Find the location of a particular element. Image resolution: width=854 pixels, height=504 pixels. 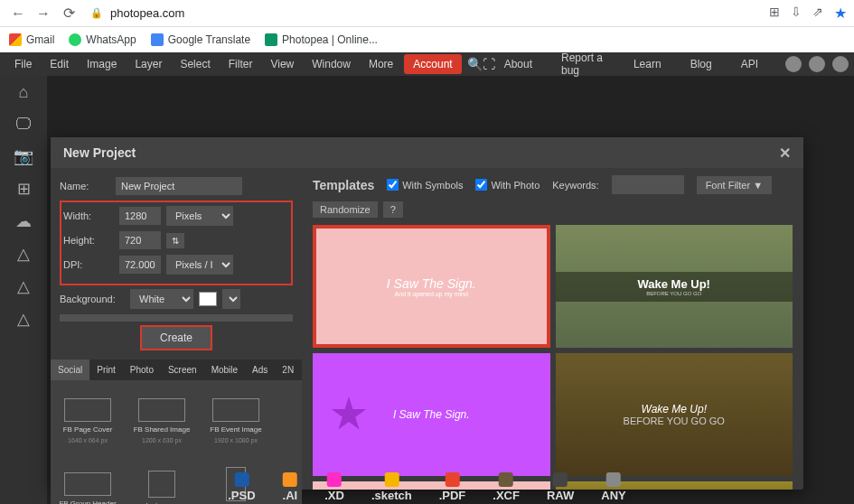

menubar: File Edit Image Layer Select Filter View… is located at coordinates (427, 64).